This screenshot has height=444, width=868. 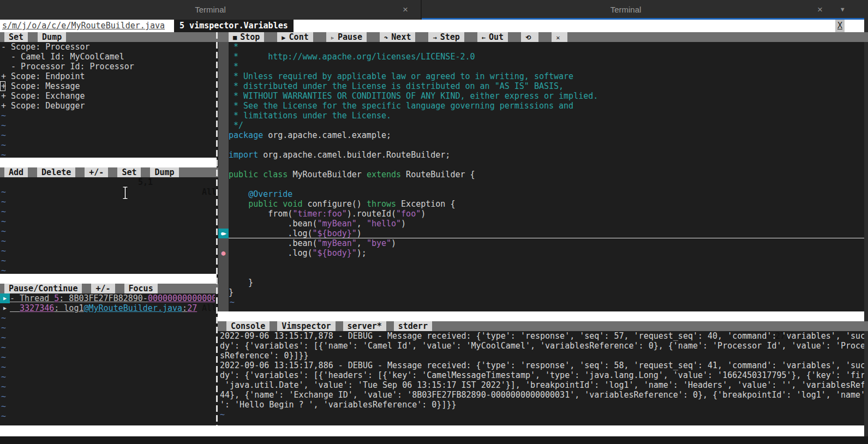 I want to click on toolbar-close-button: ✕, so click(x=560, y=37).